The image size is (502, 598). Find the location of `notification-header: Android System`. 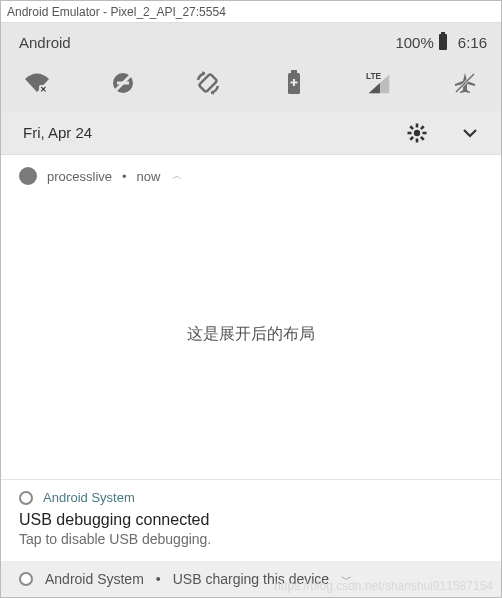

notification-header: Android System is located at coordinates (251, 498).